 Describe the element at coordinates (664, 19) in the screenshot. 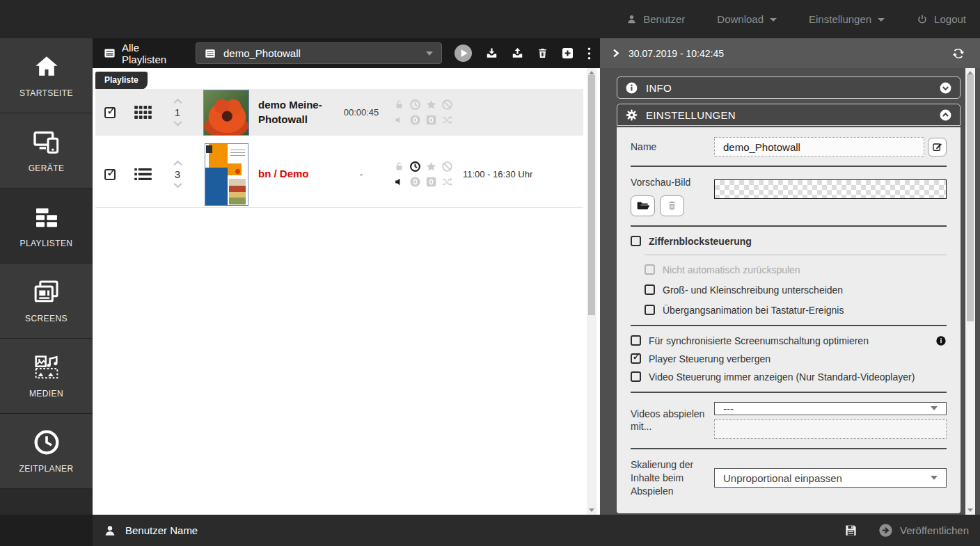

I see `user-menu-label: Benutzer` at that location.